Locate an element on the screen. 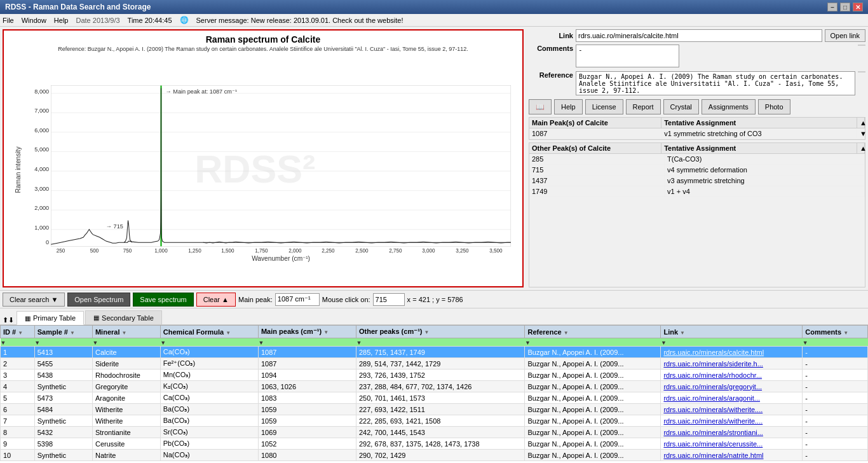  crystal-button: Crystal is located at coordinates (681, 107).